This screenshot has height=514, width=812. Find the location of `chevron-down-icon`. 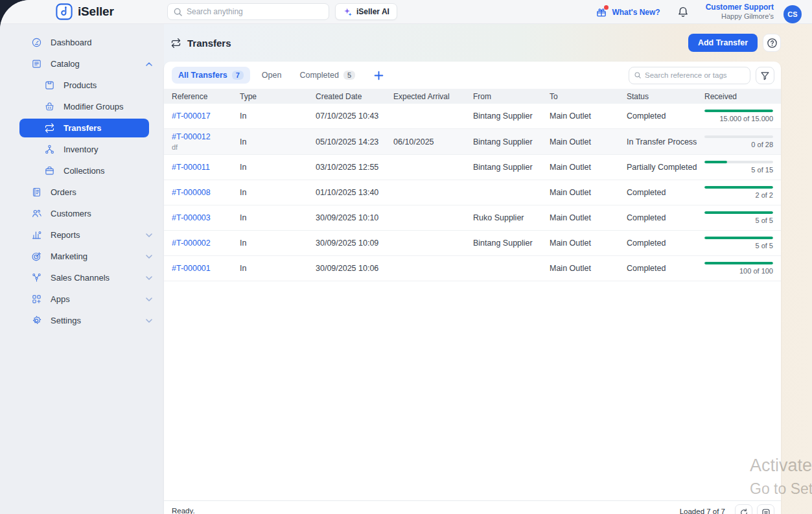

chevron-down-icon is located at coordinates (149, 299).